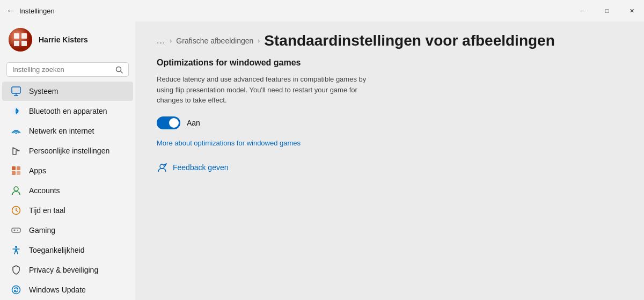  I want to click on sidebar-label-bluetooth: Bluetooth en apparaten, so click(68, 111).